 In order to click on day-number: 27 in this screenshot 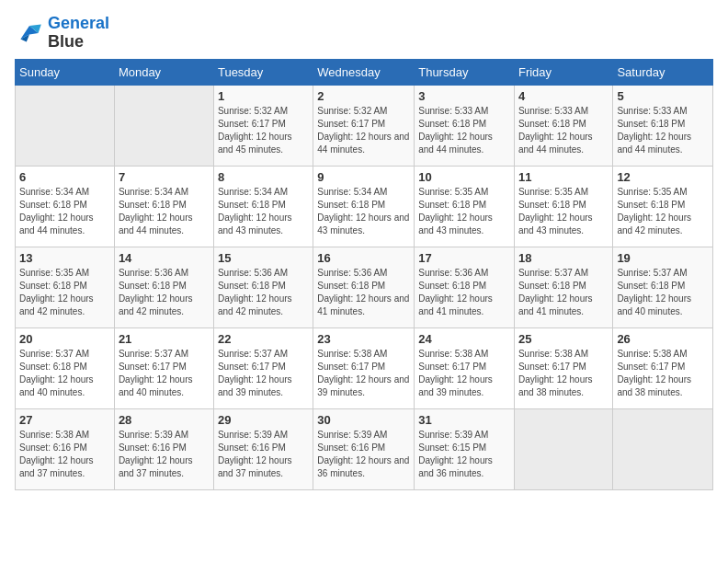, I will do `click(64, 419)`.